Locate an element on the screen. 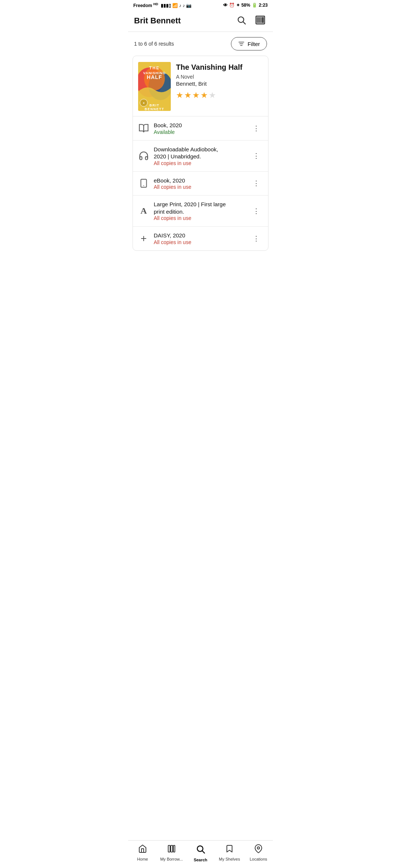 The height and width of the screenshot is (868, 401). format-row-audiobook: Downloadable Audiobook,2020 | Unabridged… is located at coordinates (200, 156).